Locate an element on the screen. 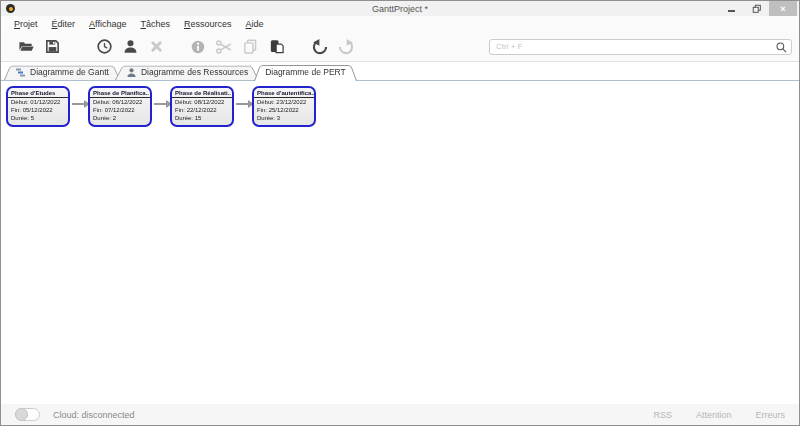  tab-pert-chart: Diagramme de PERT is located at coordinates (306, 72).